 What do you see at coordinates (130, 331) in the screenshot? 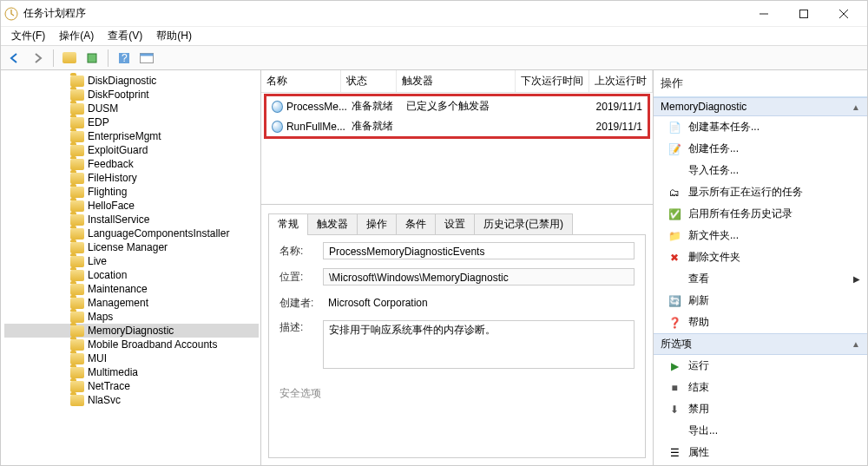
I see `tree-item-label: MemoryDiagnostic` at bounding box center [130, 331].